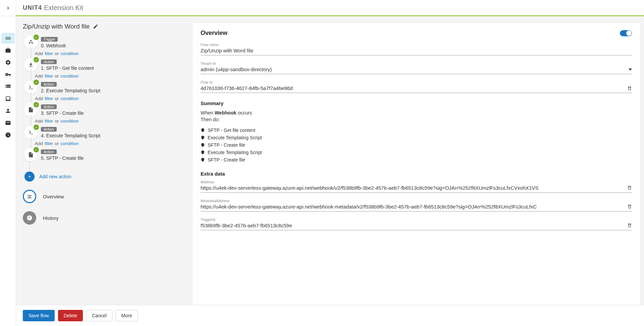 This screenshot has height=326, width=644. Describe the element at coordinates (8, 75) in the screenshot. I see `key-icon` at that location.